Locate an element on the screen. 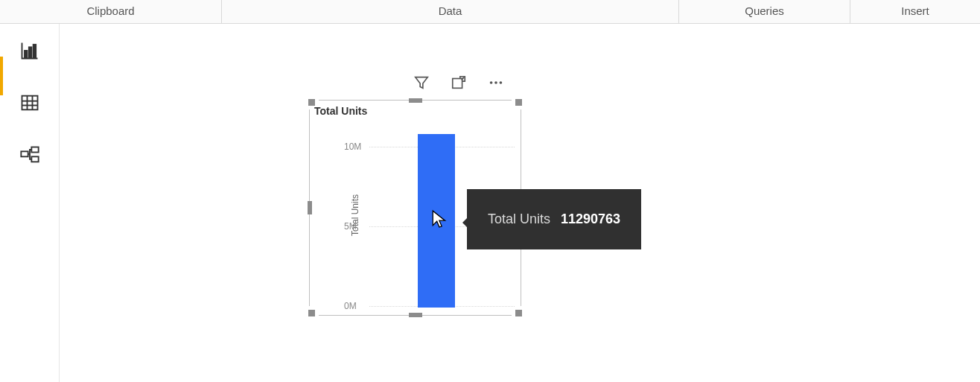 The image size is (980, 382). left-nav-rail is located at coordinates (30, 203).